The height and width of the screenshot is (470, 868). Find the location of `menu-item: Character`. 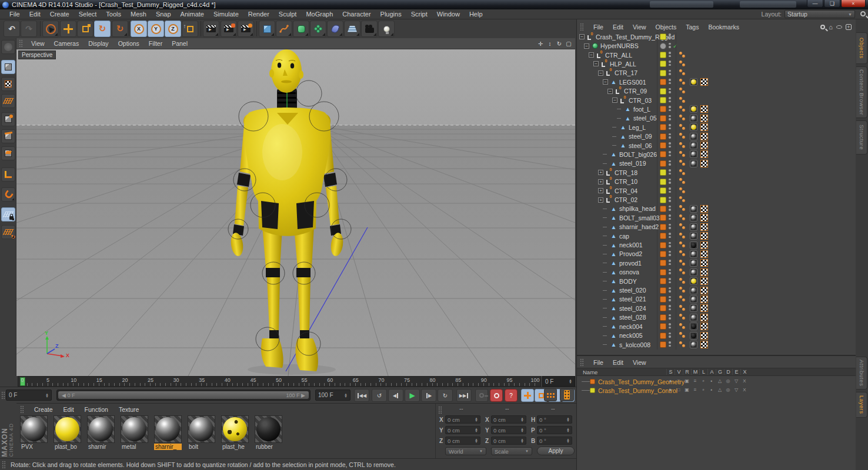

menu-item: Character is located at coordinates (356, 14).